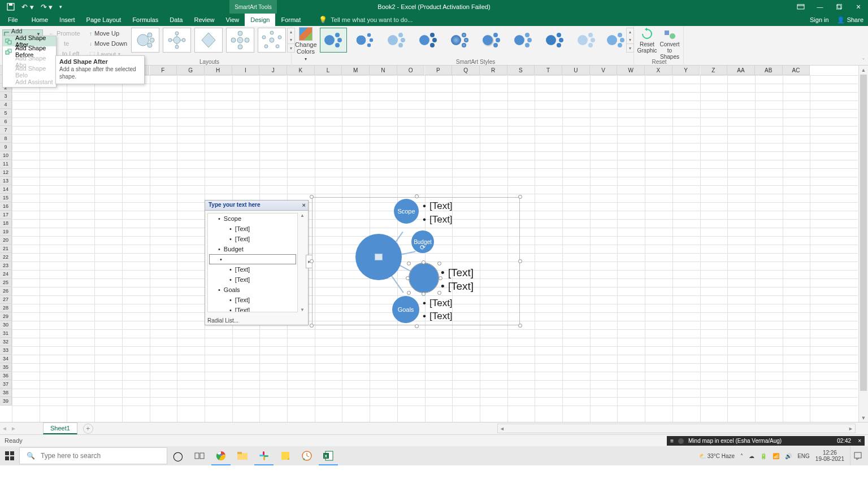 The height and width of the screenshot is (488, 868). I want to click on redo-icon: ↷ ▾, so click(47, 7).